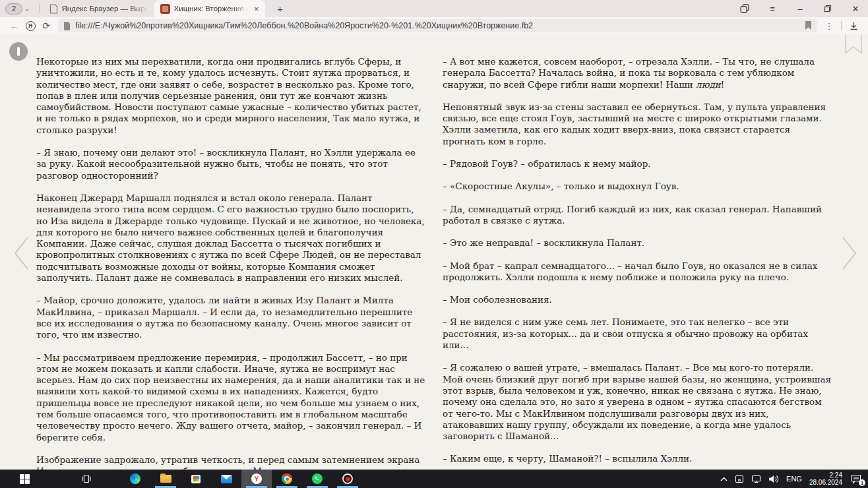 The width and height of the screenshot is (868, 488). Describe the element at coordinates (196, 479) in the screenshot. I see `store-icon` at that location.